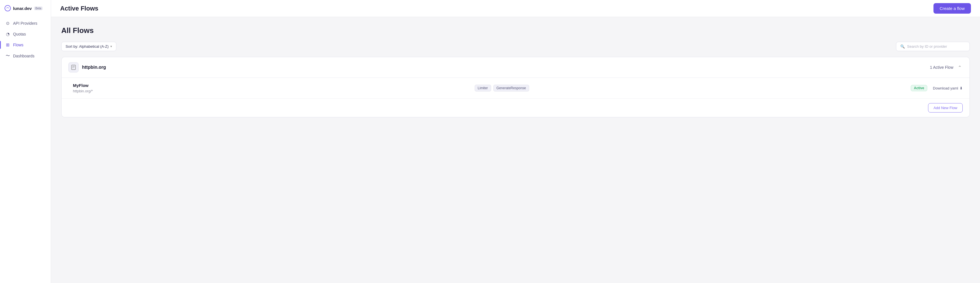 The width and height of the screenshot is (980, 283). What do you see at coordinates (946, 88) in the screenshot?
I see `download-label: Download yaml` at bounding box center [946, 88].